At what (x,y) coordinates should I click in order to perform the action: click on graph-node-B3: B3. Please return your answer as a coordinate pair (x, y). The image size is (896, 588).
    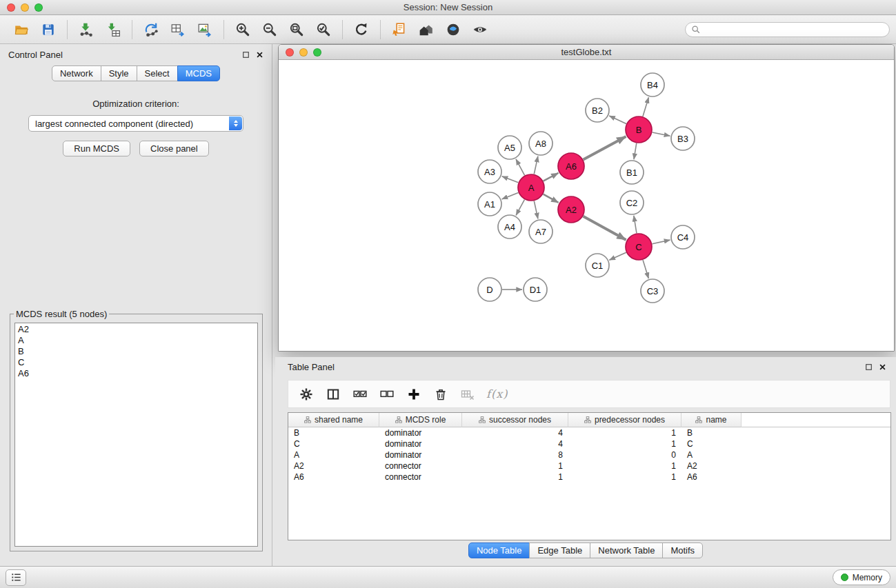
    Looking at the image, I should click on (683, 139).